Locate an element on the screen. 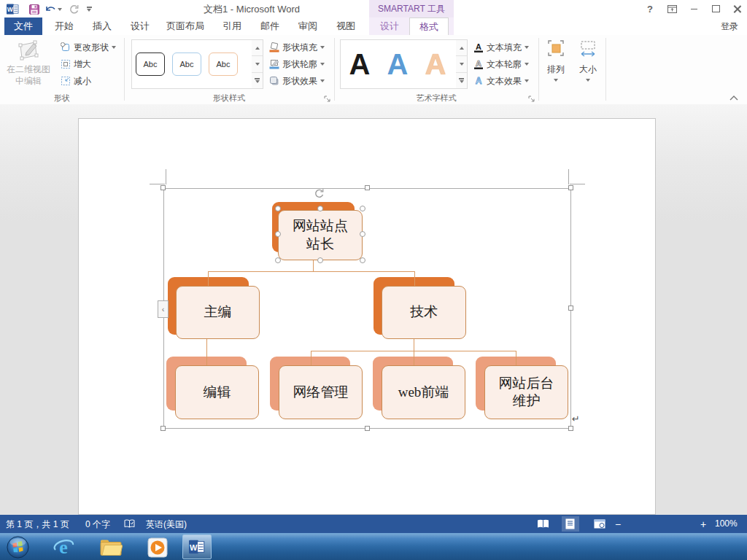 This screenshot has width=747, height=560. zoom-out-button: − is located at coordinates (618, 524).